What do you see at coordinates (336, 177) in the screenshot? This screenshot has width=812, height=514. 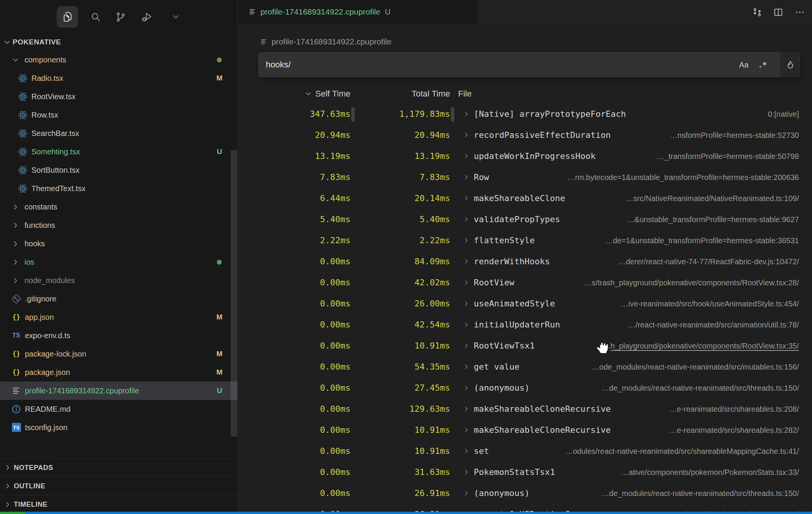 I see `self-time-cell: 7.83ms` at bounding box center [336, 177].